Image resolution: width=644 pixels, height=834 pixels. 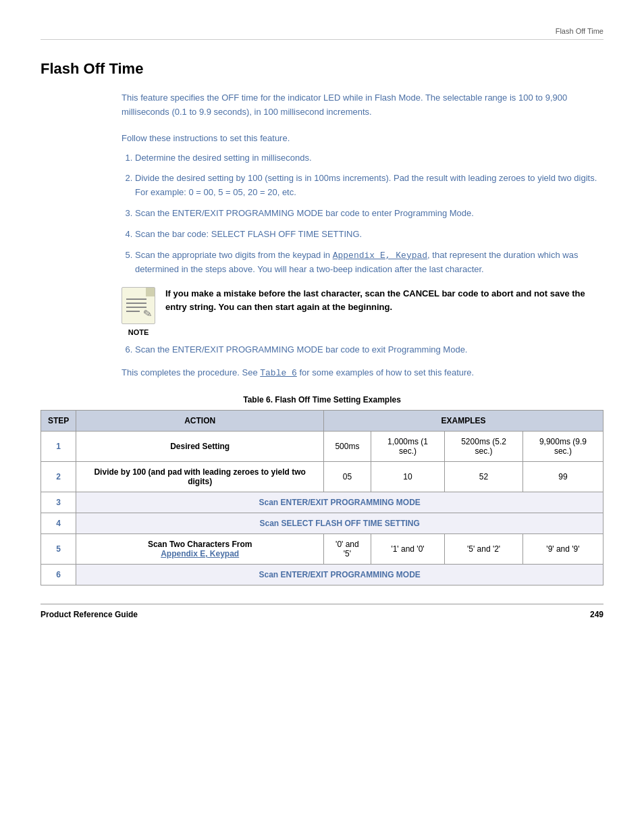 What do you see at coordinates (363, 373) in the screenshot?
I see `complete-text: This completes the procedure. See Table …` at bounding box center [363, 373].